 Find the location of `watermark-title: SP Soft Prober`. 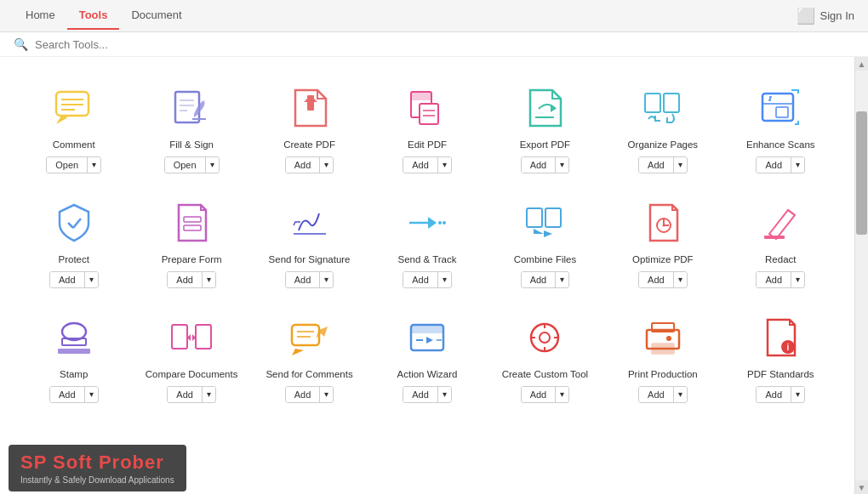

watermark-title: SP Soft Prober is located at coordinates (97, 463).